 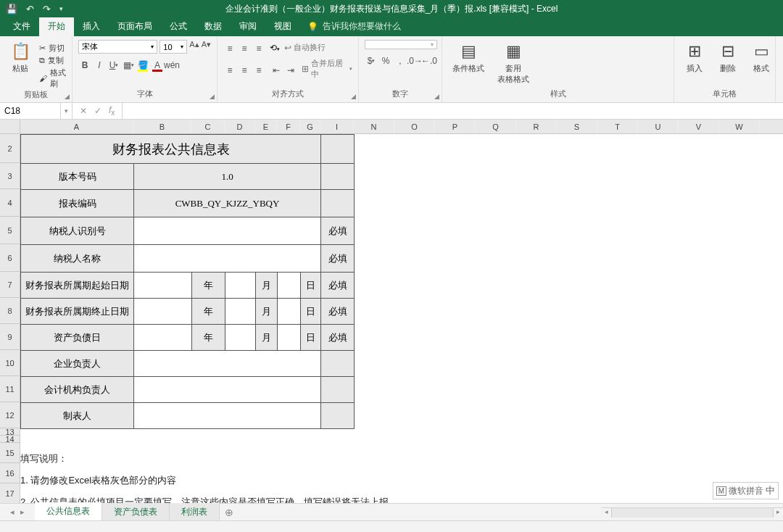 What do you see at coordinates (68, 512) in the screenshot?
I see `sheet-tab: 公共信息表` at bounding box center [68, 512].